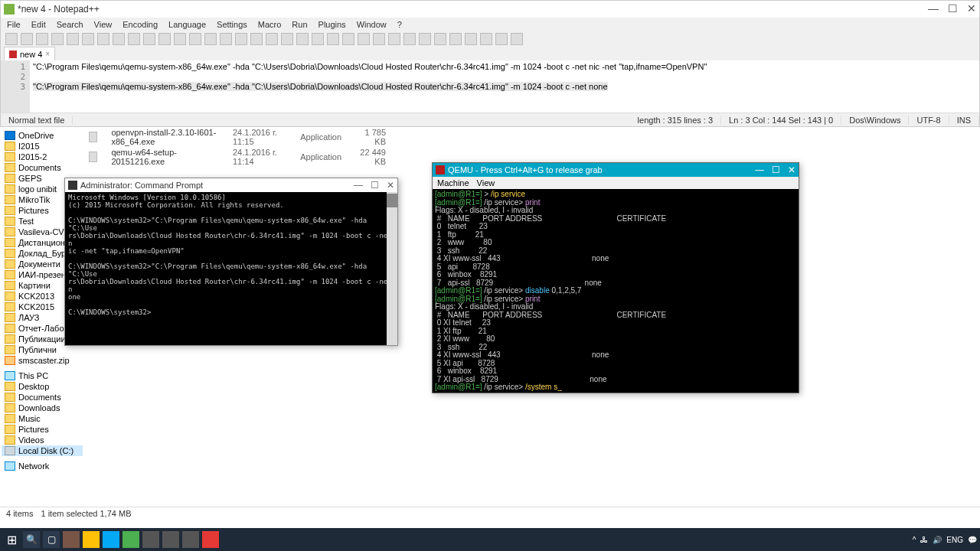 The height and width of the screenshot is (551, 980). What do you see at coordinates (955, 540) in the screenshot?
I see `tray-lang: ENG` at bounding box center [955, 540].